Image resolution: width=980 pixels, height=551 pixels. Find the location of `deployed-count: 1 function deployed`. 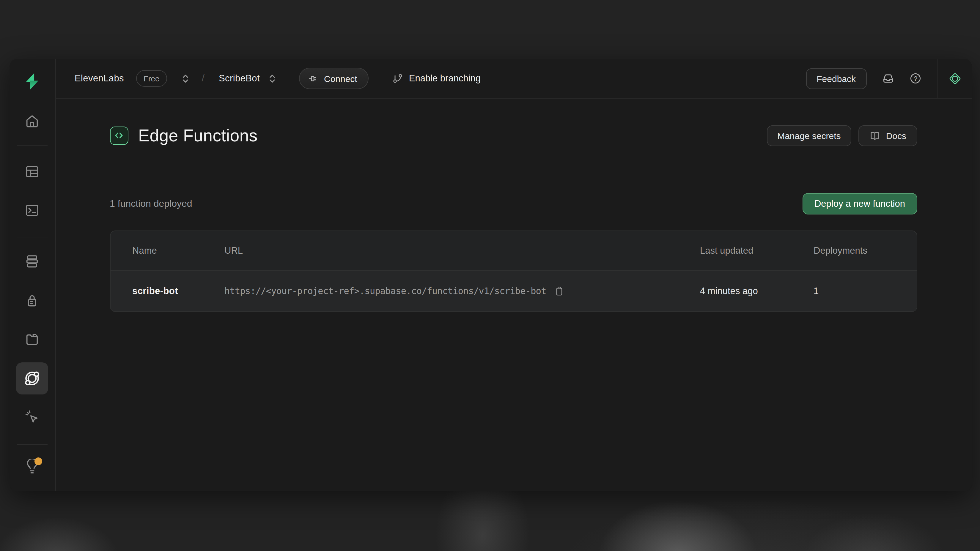

deployed-count: 1 function deployed is located at coordinates (151, 204).